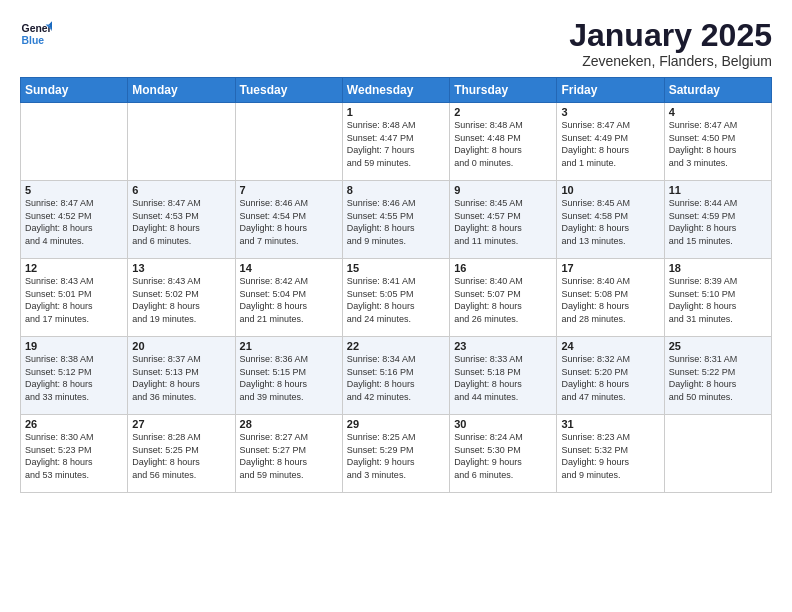 The image size is (792, 612). What do you see at coordinates (74, 190) in the screenshot?
I see `day-number: 5` at bounding box center [74, 190].